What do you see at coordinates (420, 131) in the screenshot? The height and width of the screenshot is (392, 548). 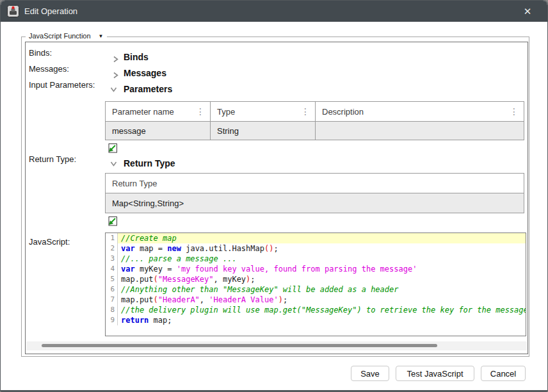 I see `cell-description` at bounding box center [420, 131].